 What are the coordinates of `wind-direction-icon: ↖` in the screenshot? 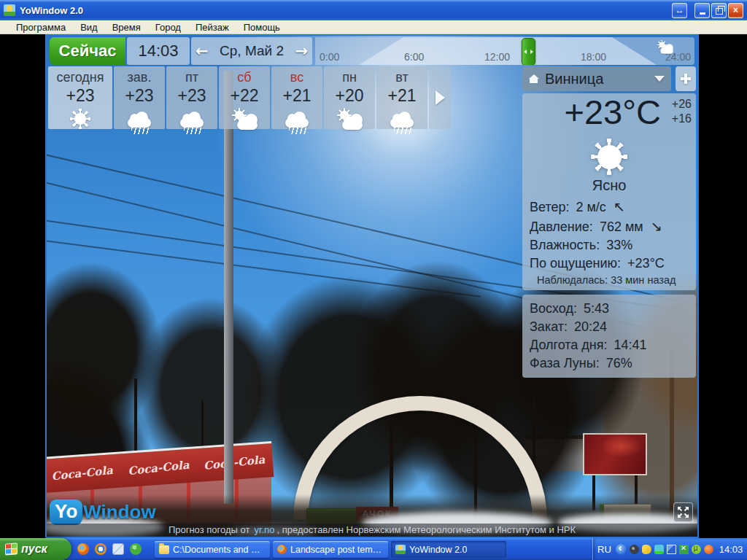 It's located at (619, 206).